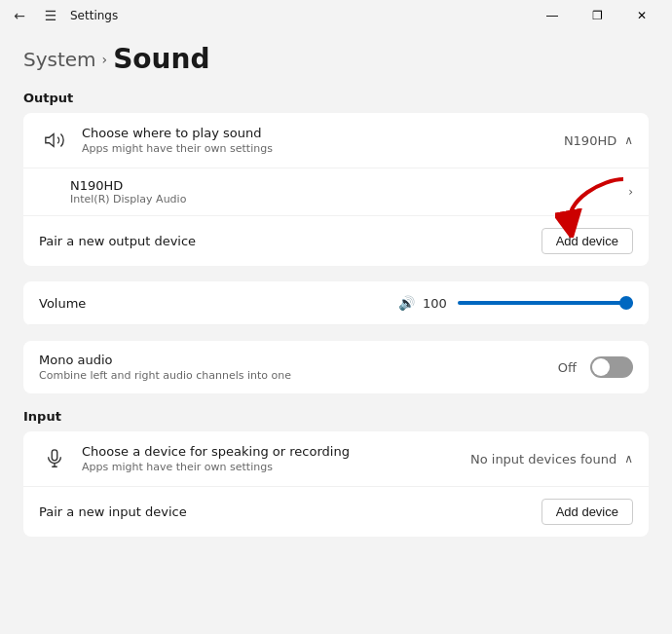  Describe the element at coordinates (336, 304) in the screenshot. I see `volume-row: Volume 🔊 100` at that location.